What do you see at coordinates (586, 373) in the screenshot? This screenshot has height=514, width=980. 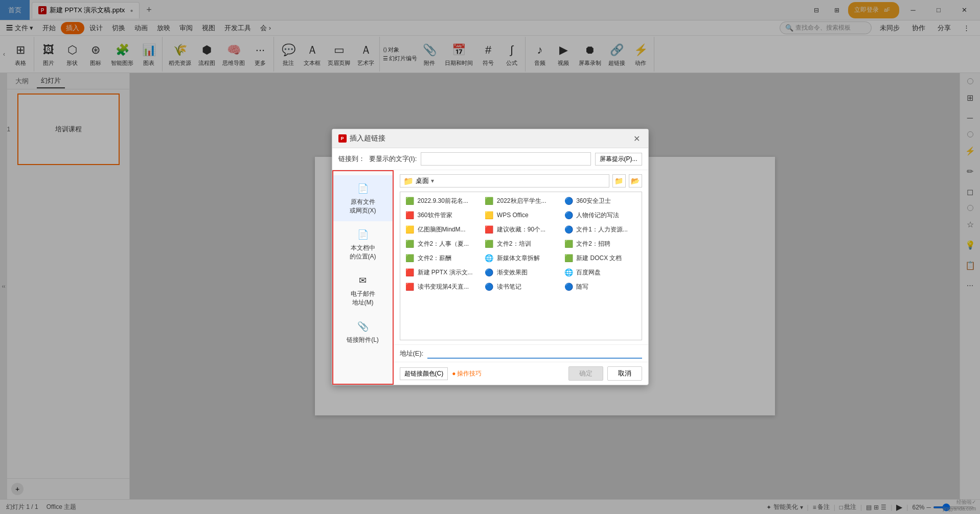 I see `confirm-btn: 确定` at bounding box center [586, 373].